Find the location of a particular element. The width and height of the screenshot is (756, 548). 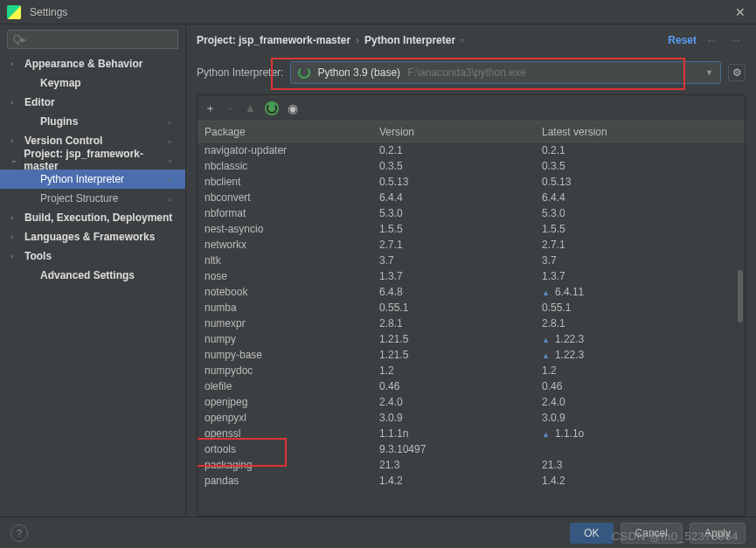

interpreter-dropdown: Python 3.9 (base) F:\anaconda3\python.ex… is located at coordinates (505, 73).